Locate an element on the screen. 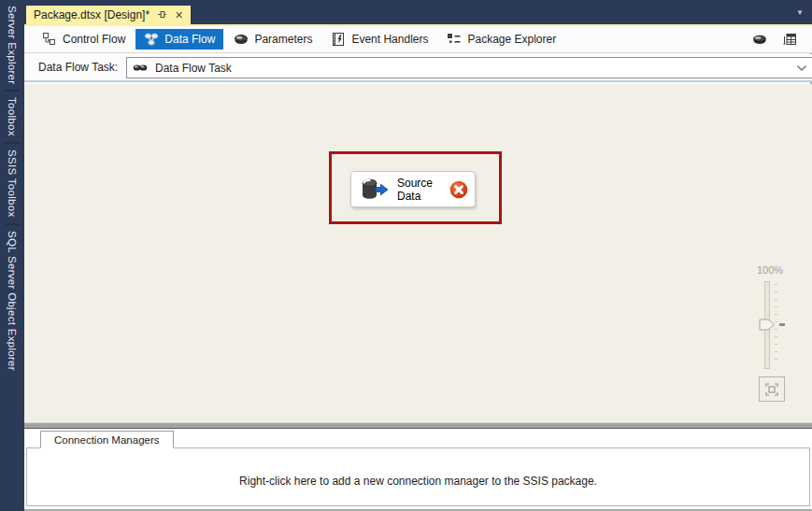 This screenshot has height=511, width=812. package-icon is located at coordinates (760, 39).